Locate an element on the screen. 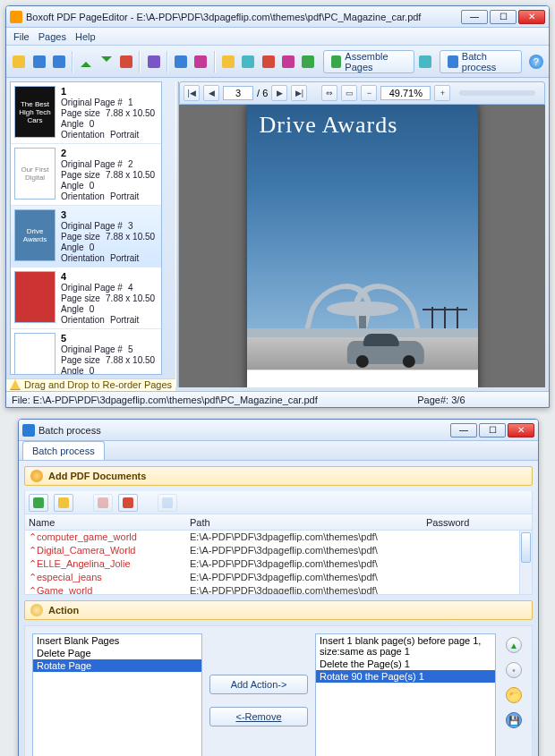  batch-title-bar: Batch process — ☐ ✕ is located at coordinates (278, 430).